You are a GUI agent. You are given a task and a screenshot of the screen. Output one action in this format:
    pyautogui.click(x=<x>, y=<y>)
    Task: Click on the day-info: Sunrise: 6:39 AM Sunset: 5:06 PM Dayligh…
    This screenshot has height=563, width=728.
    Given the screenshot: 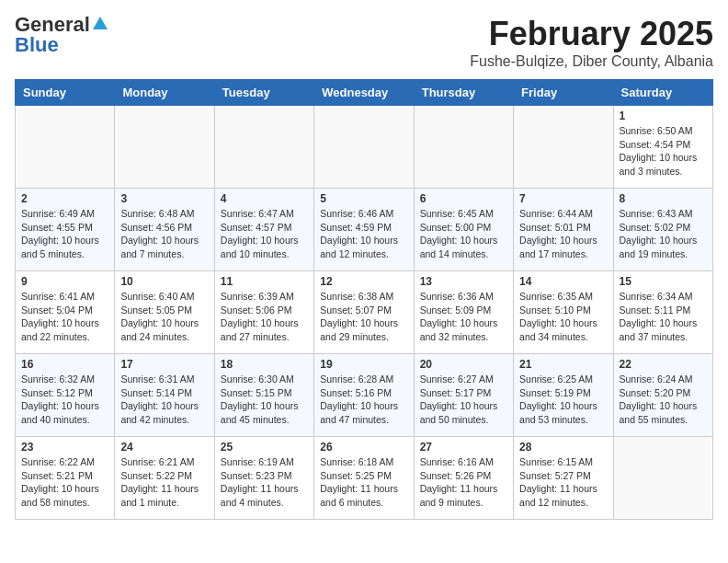 What is the action you would take?
    pyautogui.click(x=265, y=316)
    